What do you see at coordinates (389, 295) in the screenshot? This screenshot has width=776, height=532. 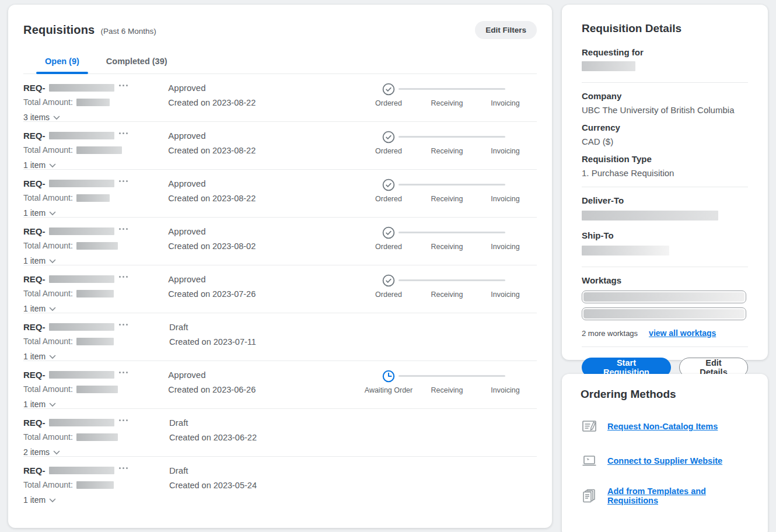 I see `tracker-step-label: Ordered` at bounding box center [389, 295].